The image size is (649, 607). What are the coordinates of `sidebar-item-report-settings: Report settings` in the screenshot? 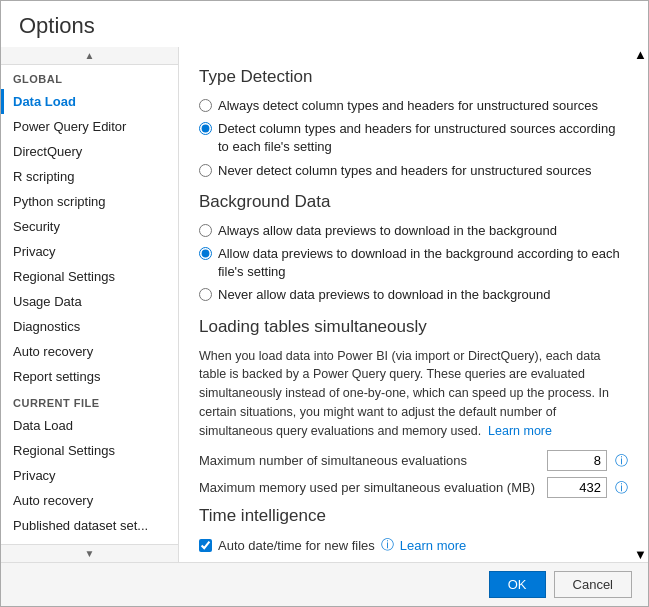 It's located at (90, 376).